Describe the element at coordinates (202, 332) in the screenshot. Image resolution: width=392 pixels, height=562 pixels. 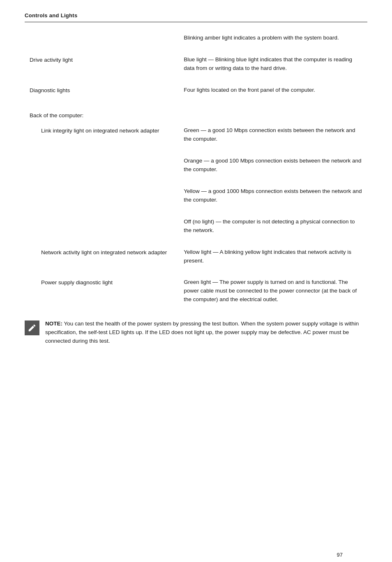
I see `note-body: You can test the health of the power sys…` at that location.